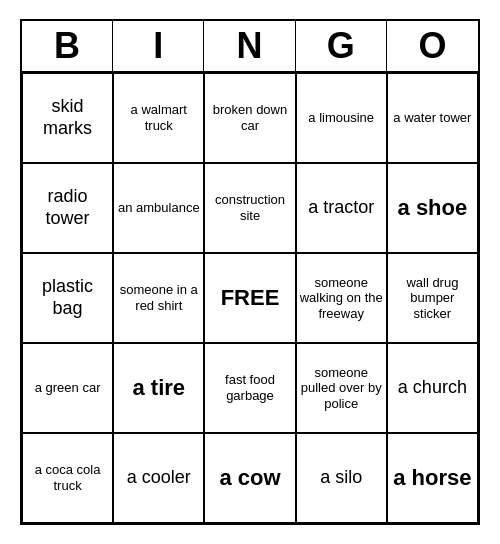 This screenshot has width=500, height=544. What do you see at coordinates (250, 298) in the screenshot?
I see `bingo-cell: FREE` at bounding box center [250, 298].